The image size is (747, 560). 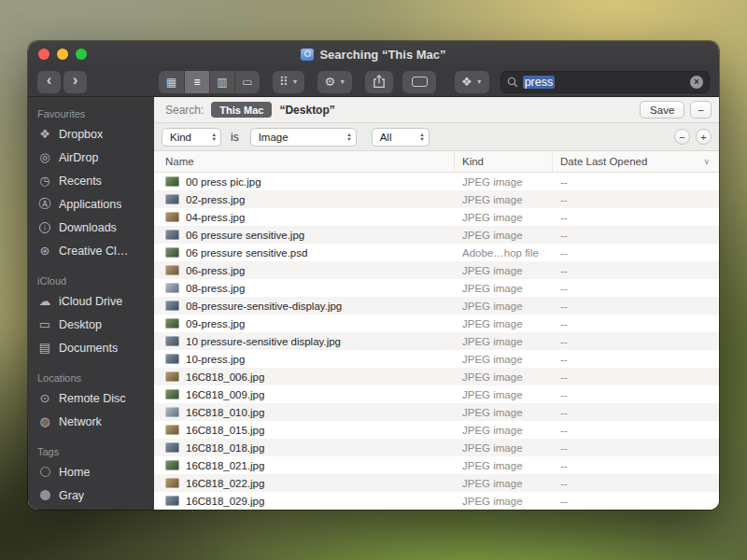 I want to click on recents-icon: ◷, so click(x=45, y=181).